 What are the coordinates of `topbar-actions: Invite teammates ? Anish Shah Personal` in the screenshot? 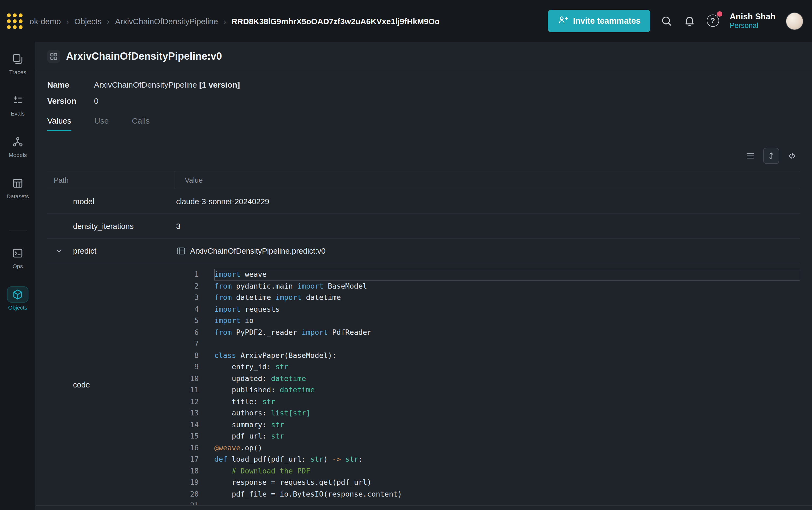 It's located at (675, 21).